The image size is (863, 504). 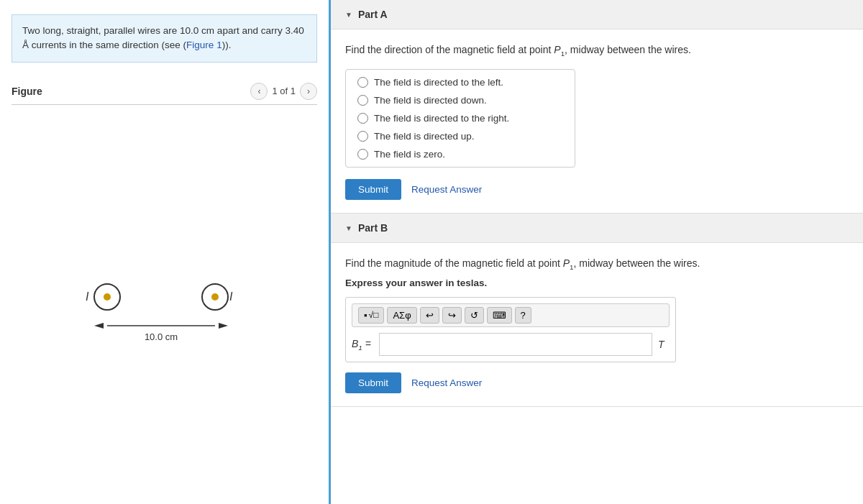 I want to click on figure-link: Figure 1, so click(x=204, y=45).